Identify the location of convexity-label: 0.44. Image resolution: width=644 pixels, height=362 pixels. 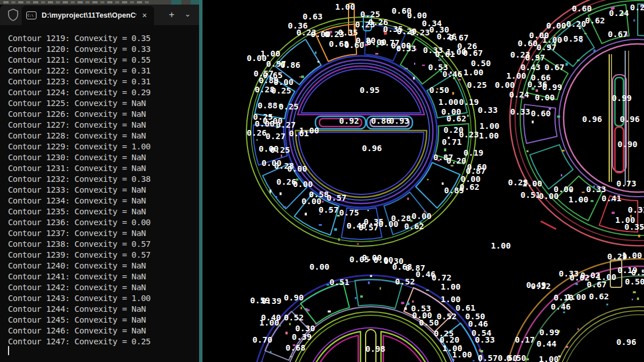
(546, 344).